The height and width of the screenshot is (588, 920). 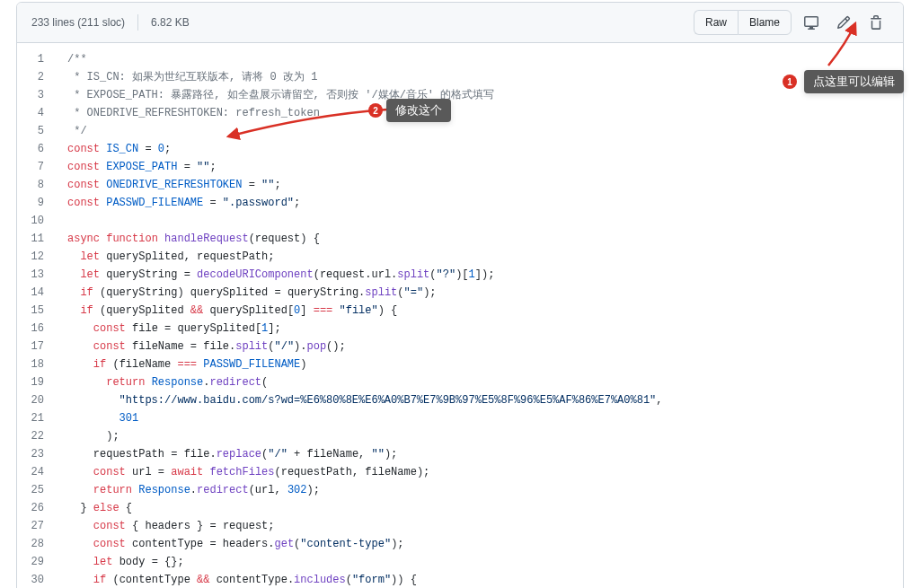 I want to click on line-number: 2, so click(x=33, y=77).